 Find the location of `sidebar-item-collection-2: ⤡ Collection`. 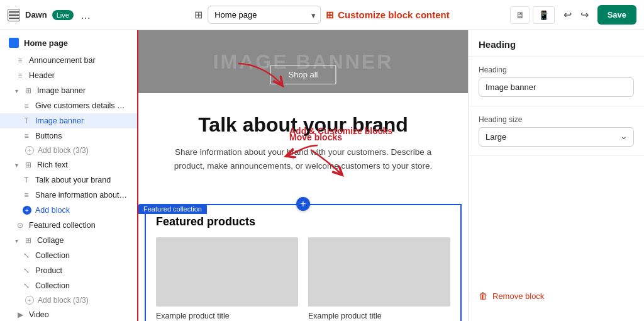

sidebar-item-collection-2: ⤡ Collection is located at coordinates (69, 286).